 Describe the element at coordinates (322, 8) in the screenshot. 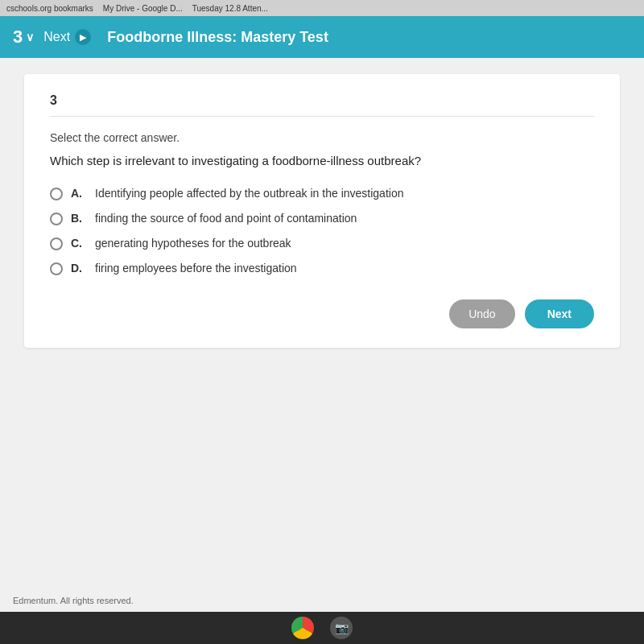

I see `browser-tabs-bar: cschools.org bookmarks My Drive - Google…` at that location.